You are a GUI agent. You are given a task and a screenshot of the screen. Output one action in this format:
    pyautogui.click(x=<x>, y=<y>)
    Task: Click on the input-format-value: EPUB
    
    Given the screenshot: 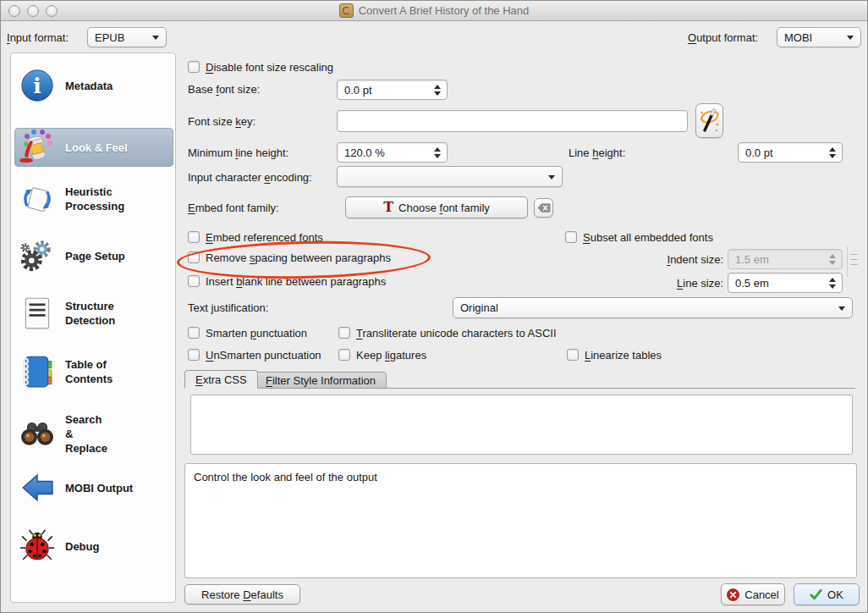 What is the action you would take?
    pyautogui.click(x=110, y=37)
    